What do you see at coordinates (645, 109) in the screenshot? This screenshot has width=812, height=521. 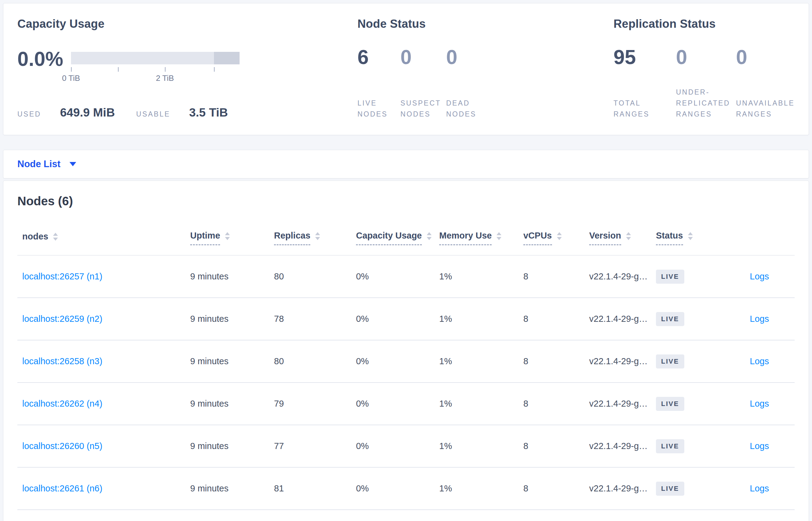 I see `total-ranges-label: TOTAL RANGES` at bounding box center [645, 109].